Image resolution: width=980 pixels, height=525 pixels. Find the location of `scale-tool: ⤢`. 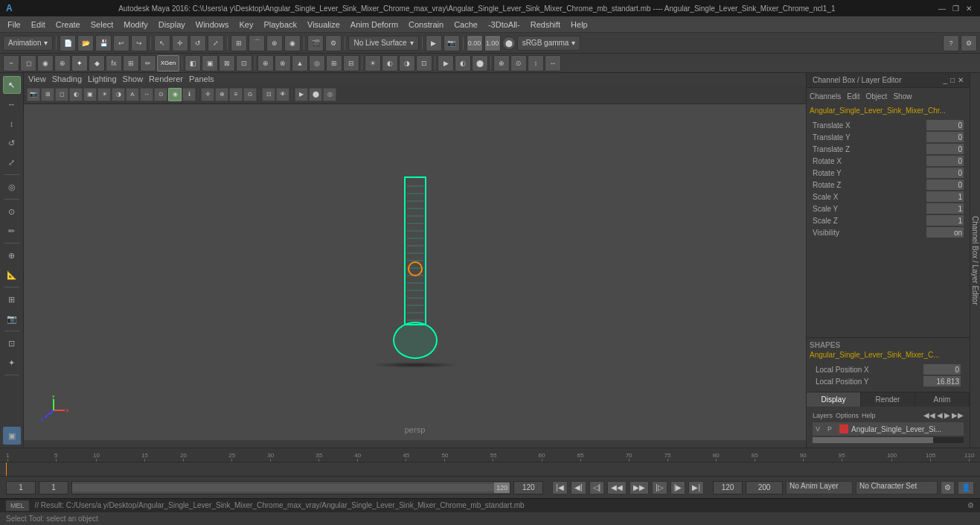

scale-tool: ⤢ is located at coordinates (216, 43).